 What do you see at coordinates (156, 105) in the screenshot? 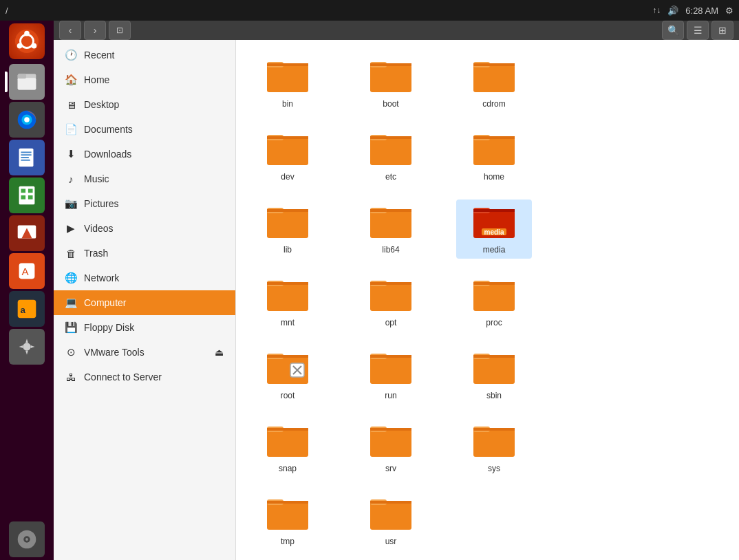
I see `sidebar-item-label: Desktop` at bounding box center [156, 105].